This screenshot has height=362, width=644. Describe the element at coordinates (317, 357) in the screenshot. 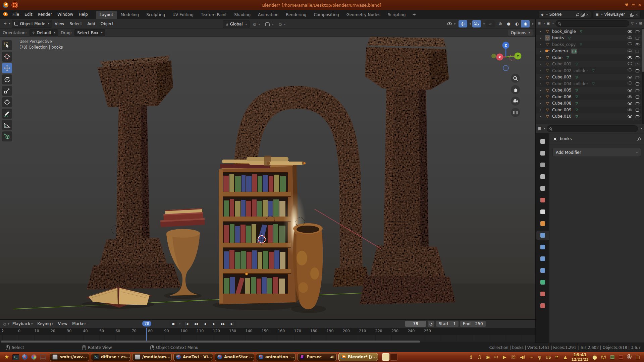

I see `taskbar-window-button: Parsec ◀))` at that location.